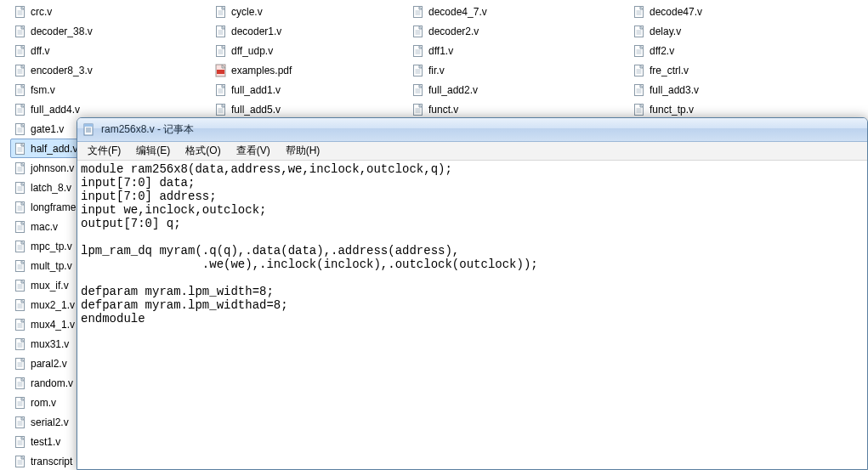  Describe the element at coordinates (309, 70) in the screenshot. I see `file-item: examples.pdf` at that location.